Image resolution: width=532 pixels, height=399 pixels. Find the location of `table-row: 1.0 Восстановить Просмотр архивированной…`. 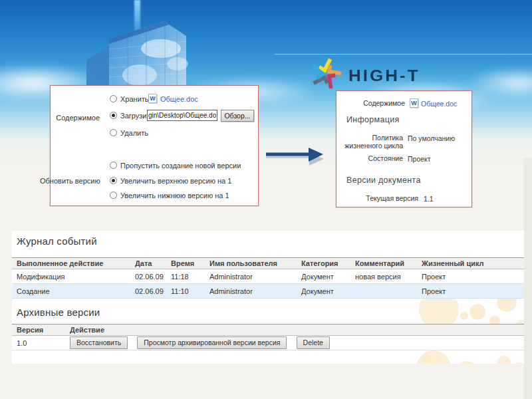

table-row: 1.0 Восстановить Просмотр архивированной… is located at coordinates (268, 343).